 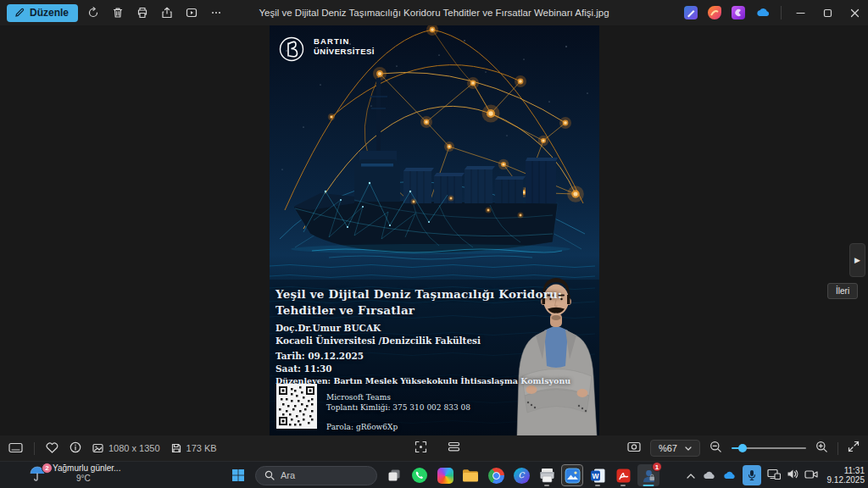 What do you see at coordinates (142, 13) in the screenshot?
I see `print-icon` at bounding box center [142, 13].